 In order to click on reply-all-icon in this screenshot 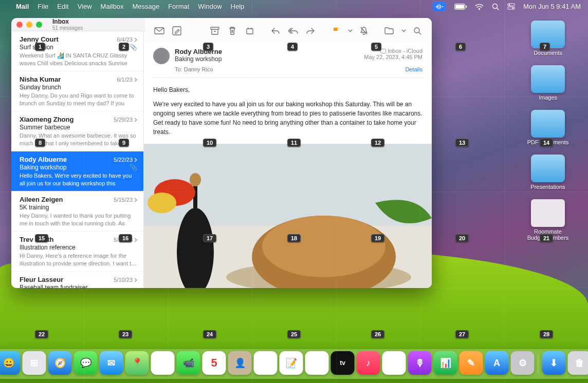, I will do `click(293, 31)`.